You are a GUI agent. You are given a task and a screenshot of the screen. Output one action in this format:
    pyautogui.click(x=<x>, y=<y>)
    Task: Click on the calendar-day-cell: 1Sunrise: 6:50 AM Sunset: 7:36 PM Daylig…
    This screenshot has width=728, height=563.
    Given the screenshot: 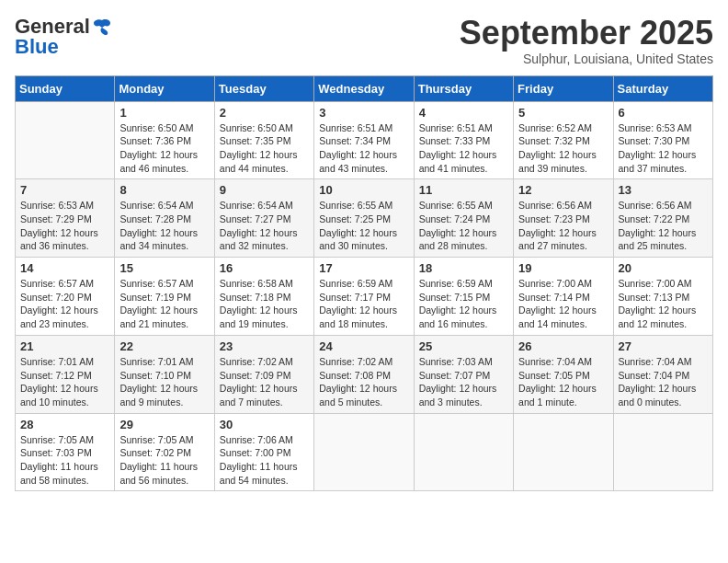 What is the action you would take?
    pyautogui.click(x=165, y=140)
    